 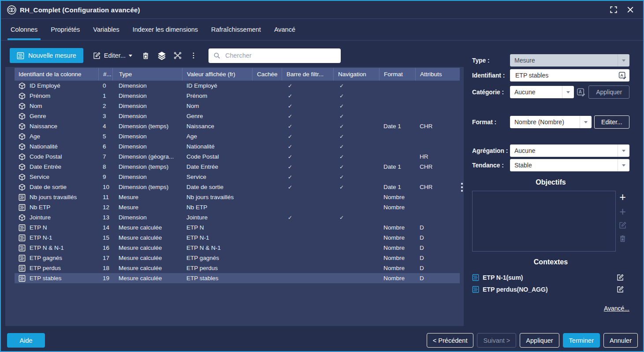 What do you see at coordinates (551, 308) in the screenshot?
I see `advanced-link: Avancé...` at bounding box center [551, 308].